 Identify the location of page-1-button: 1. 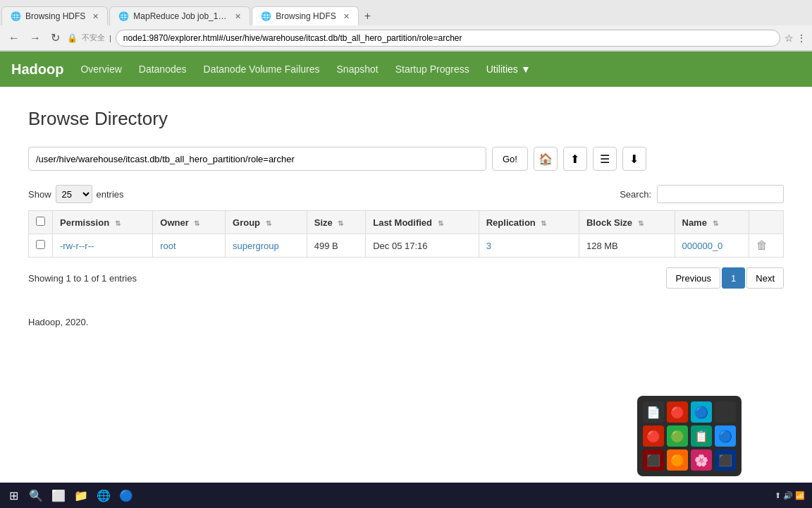
(733, 278).